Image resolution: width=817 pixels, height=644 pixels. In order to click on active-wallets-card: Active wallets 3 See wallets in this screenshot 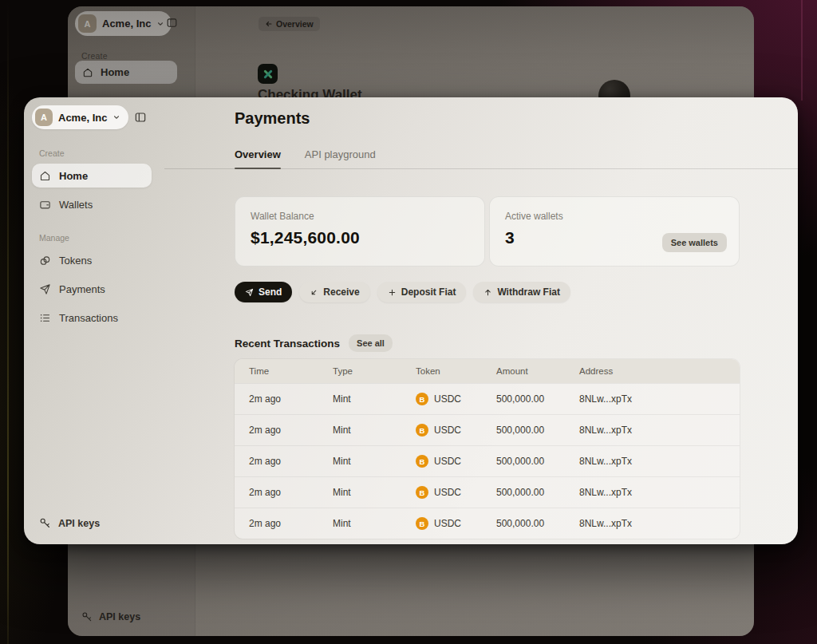, I will do `click(614, 231)`.